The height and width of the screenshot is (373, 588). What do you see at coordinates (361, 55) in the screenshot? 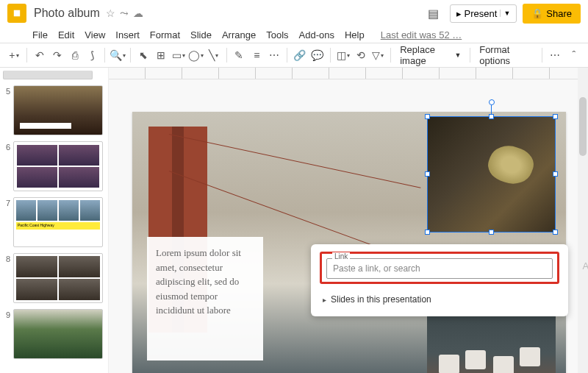
I see `reset-image-icon: ⟲` at bounding box center [361, 55].